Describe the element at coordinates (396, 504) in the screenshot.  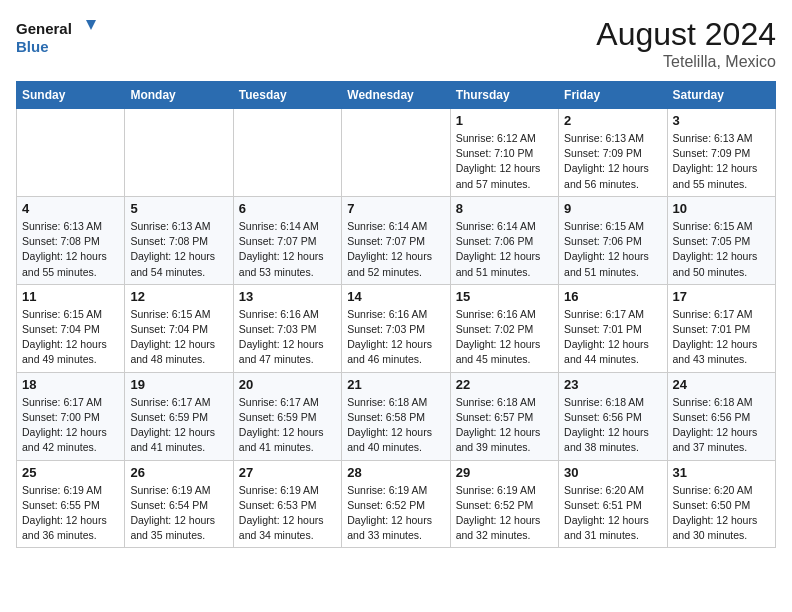
I see `cell-inner: 28Sunrise: 6:19 AM Sunset: 6:52 PM Dayli…` at that location.